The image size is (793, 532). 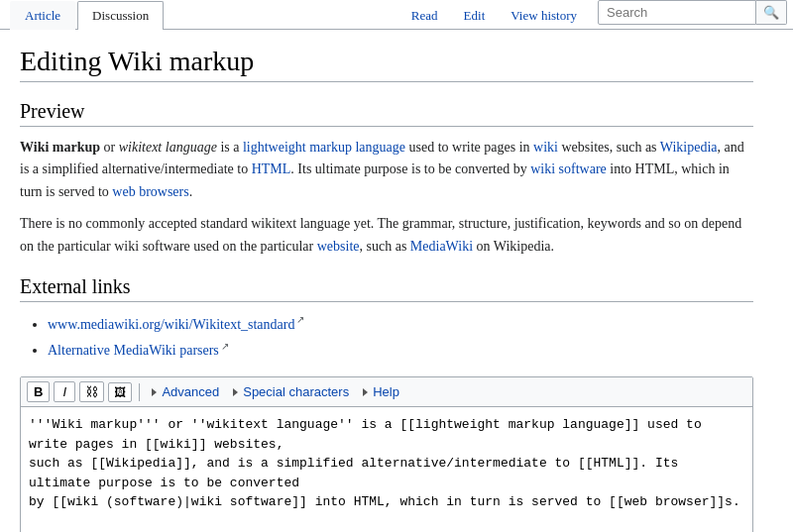 What do you see at coordinates (155, 392) in the screenshot?
I see `advanced-triangle-icon` at bounding box center [155, 392].